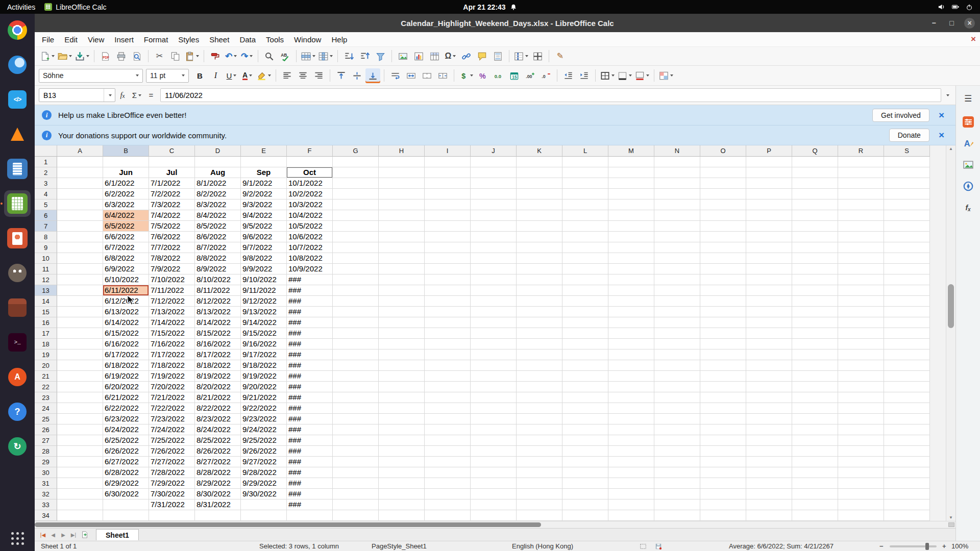  I want to click on cell: 8/1/2022, so click(218, 184).